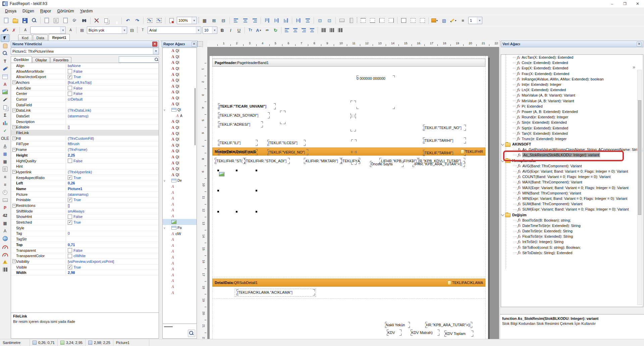  Describe the element at coordinates (5, 254) in the screenshot. I see `palette-gauge2-object` at that location.